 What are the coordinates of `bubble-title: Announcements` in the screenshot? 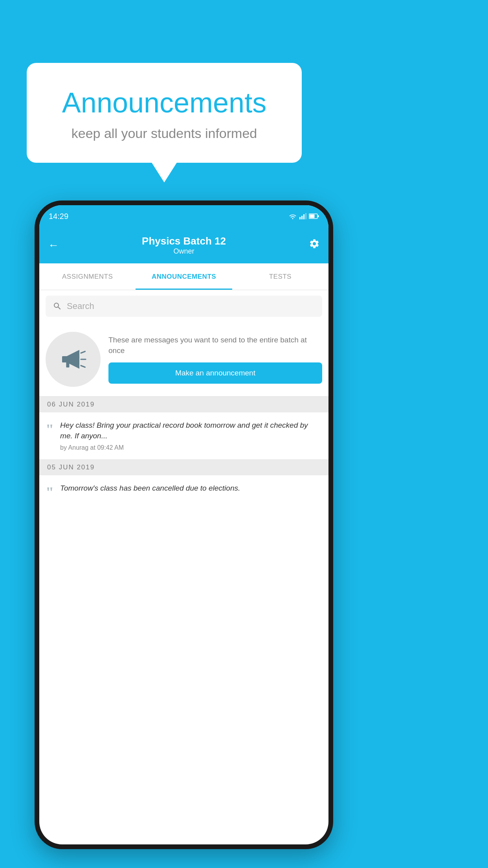 It's located at (164, 103).